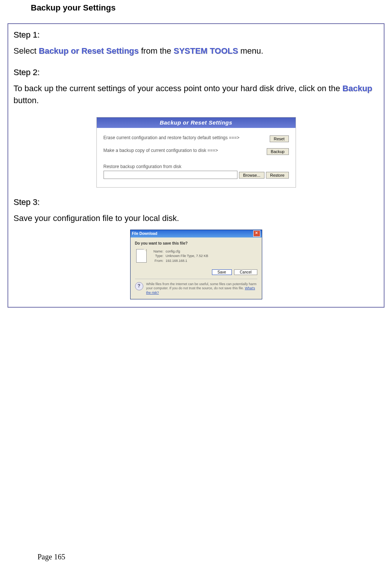  What do you see at coordinates (196, 122) in the screenshot?
I see `panel-title: Backup or Reset Settings` at bounding box center [196, 122].